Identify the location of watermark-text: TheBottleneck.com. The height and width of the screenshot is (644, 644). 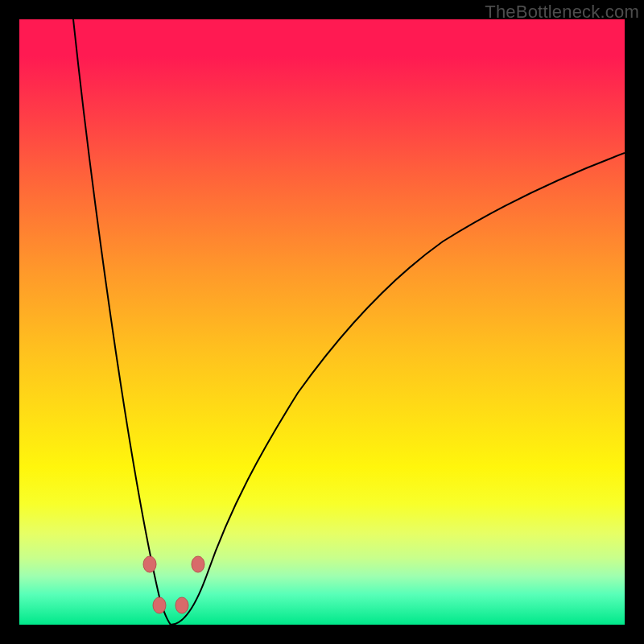
(562, 12).